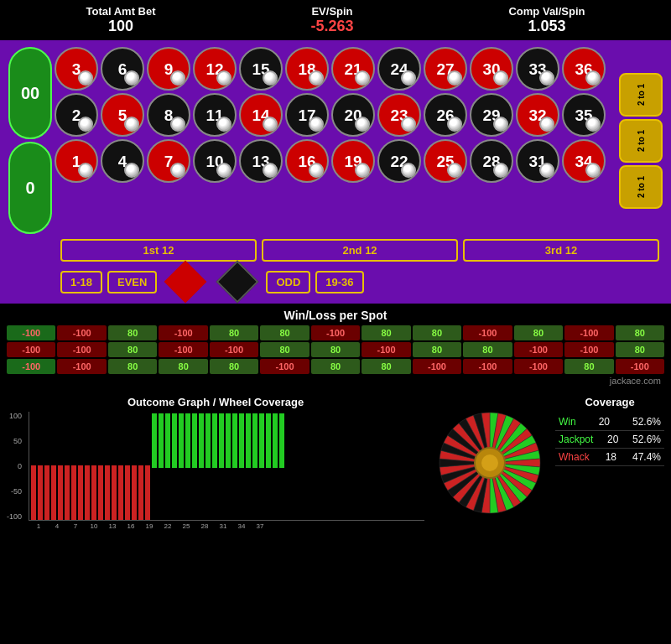 The image size is (671, 644). Describe the element at coordinates (122, 161) in the screenshot. I see `num-4: 4` at that location.